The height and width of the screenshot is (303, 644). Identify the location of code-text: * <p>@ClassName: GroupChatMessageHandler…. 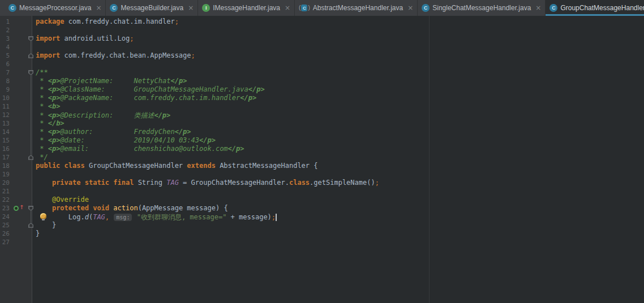
(151, 89).